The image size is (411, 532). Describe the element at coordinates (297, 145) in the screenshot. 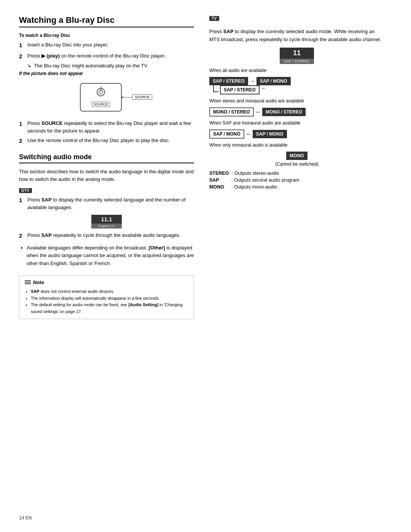

I see `when-mono-text: When only monaural audio is available` at that location.